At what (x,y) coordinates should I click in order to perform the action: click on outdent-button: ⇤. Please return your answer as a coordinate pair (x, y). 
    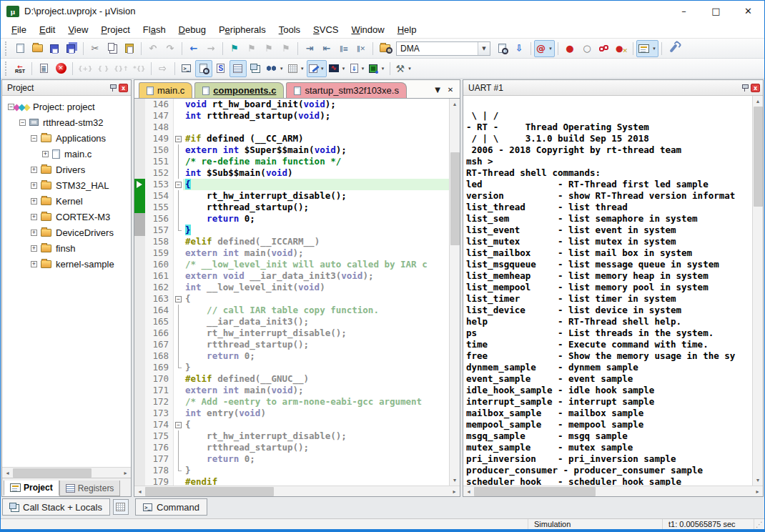
    Looking at the image, I should click on (327, 49).